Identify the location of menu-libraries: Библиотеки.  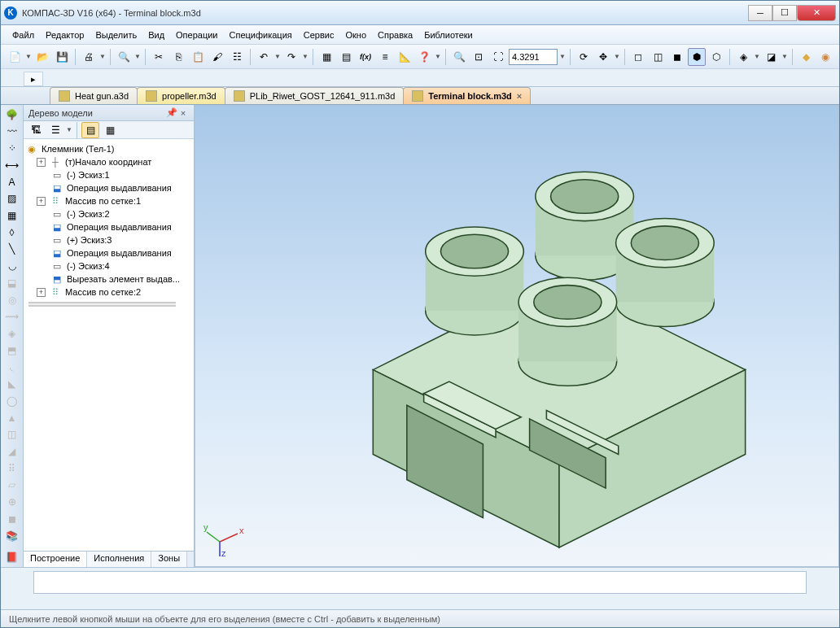
(448, 35).